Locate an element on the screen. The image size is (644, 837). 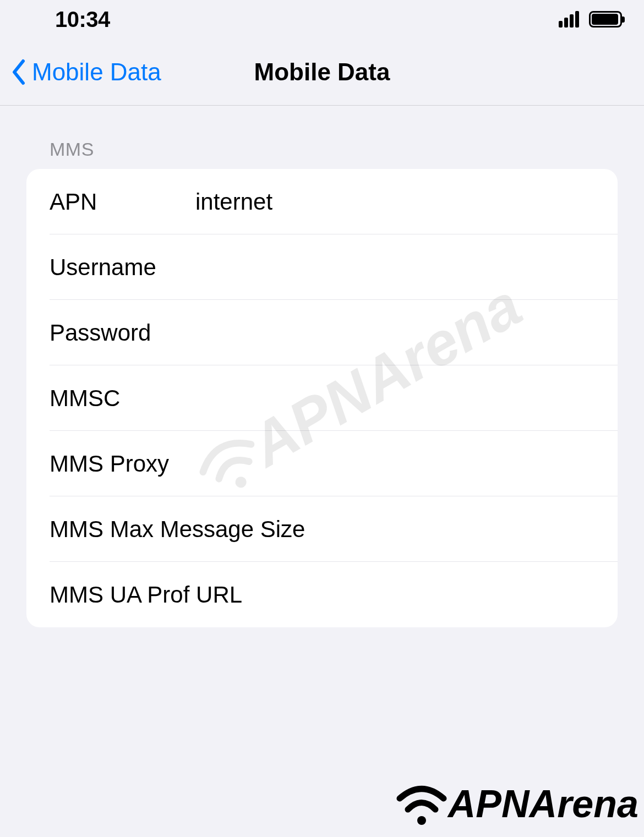
row-password: Password is located at coordinates (322, 332).